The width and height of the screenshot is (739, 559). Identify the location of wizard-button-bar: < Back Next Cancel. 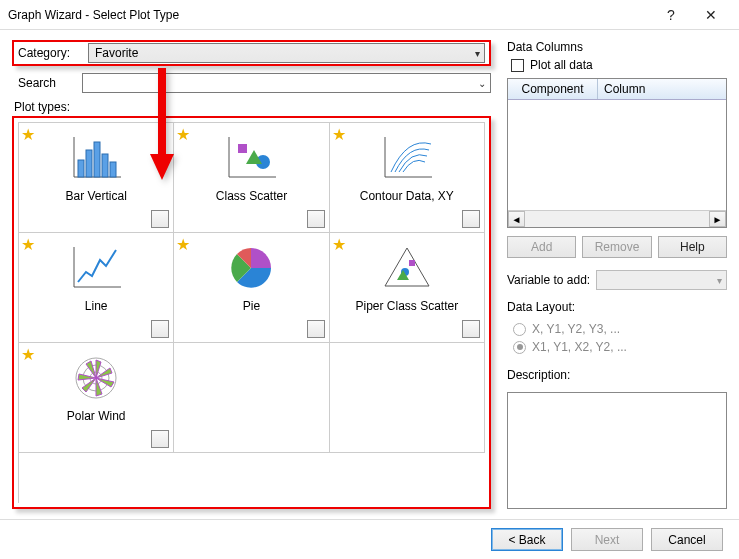
(370, 539).